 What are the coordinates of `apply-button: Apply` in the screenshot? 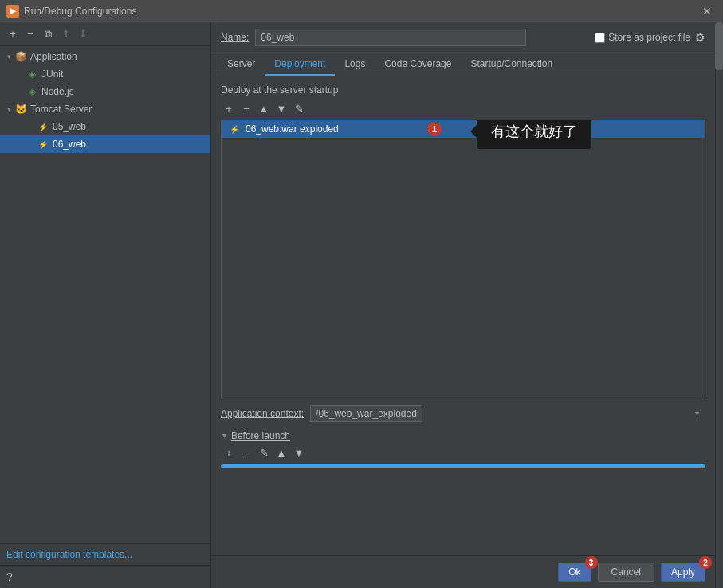 It's located at (683, 572).